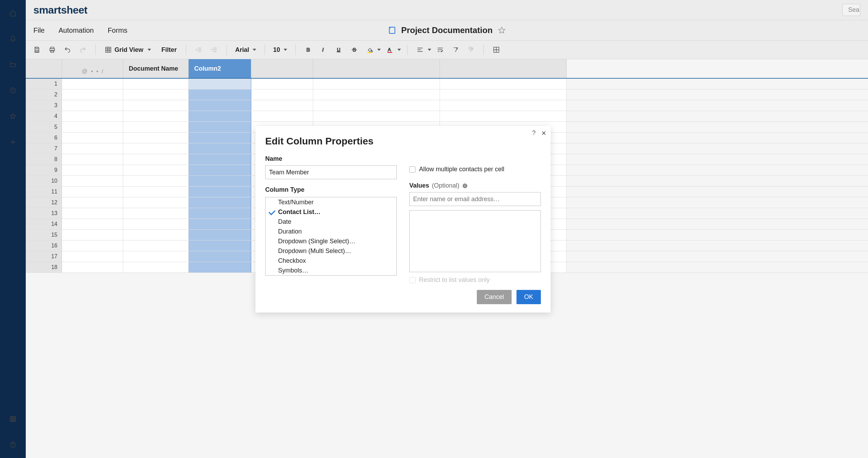  What do you see at coordinates (44, 69) in the screenshot?
I see `select-all-corner` at bounding box center [44, 69].